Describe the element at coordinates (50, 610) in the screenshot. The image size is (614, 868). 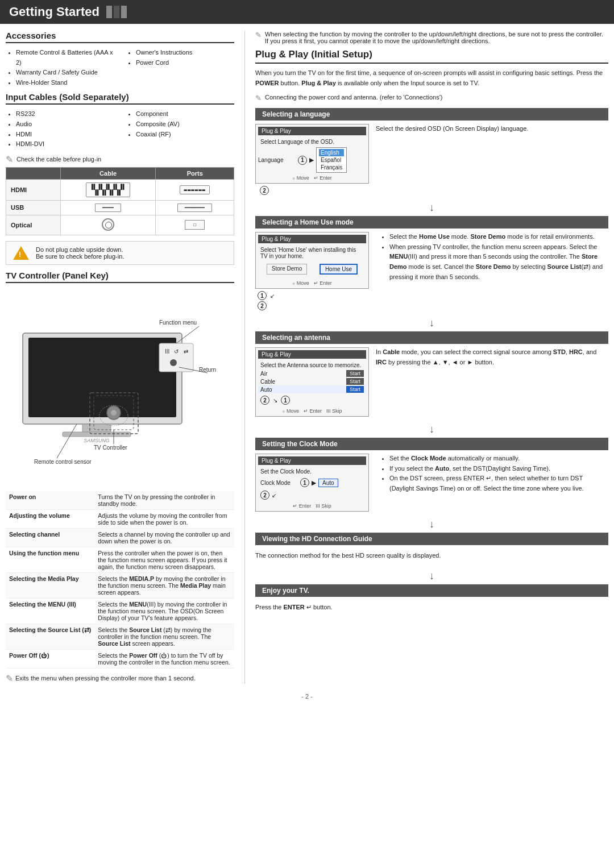
I see `function-key: Selecting the MENU (III)` at that location.